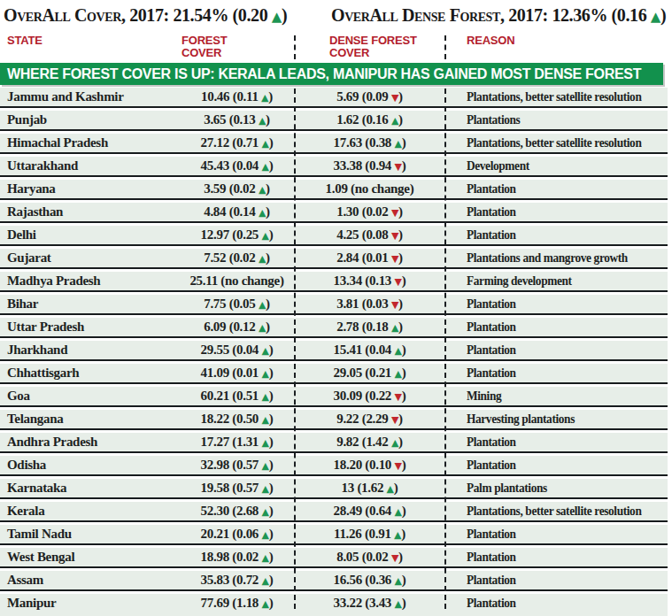 This screenshot has width=672, height=616. What do you see at coordinates (370, 397) in the screenshot?
I see `dense-forest-cover-cell: 30.09 (0.22 ▼)` at bounding box center [370, 397].